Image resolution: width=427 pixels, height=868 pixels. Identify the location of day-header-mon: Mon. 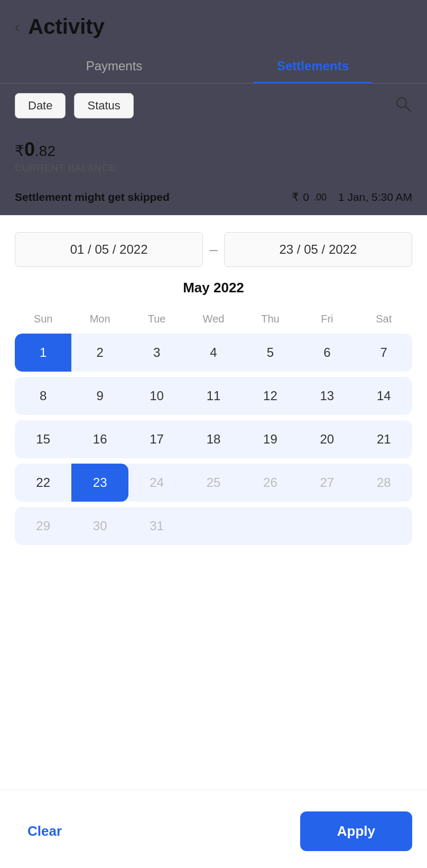
(99, 319).